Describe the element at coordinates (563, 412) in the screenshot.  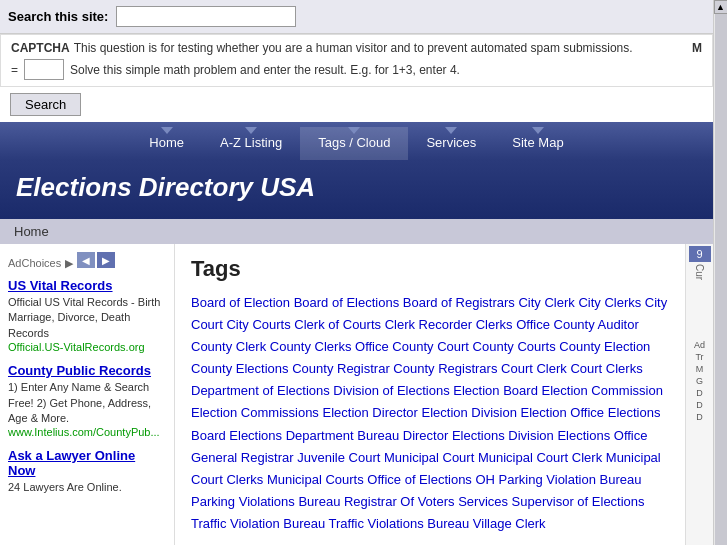
I see `tag-link: Election Office` at that location.